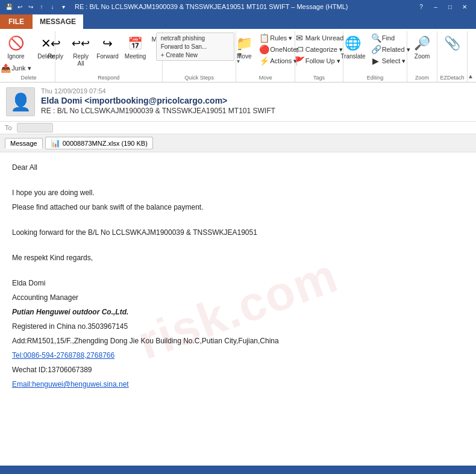 Image resolution: width=476 pixels, height=474 pixels. Describe the element at coordinates (238, 55) in the screenshot. I see `ribbon: 🚫 Ignore 📤 Junk ▾ ✕ Delete Delete ↩` at that location.